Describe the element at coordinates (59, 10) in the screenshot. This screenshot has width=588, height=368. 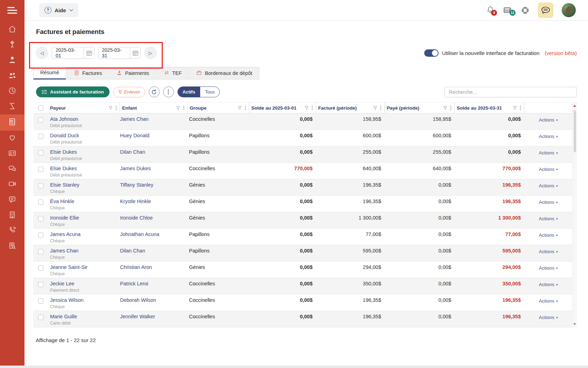
I see `help-button: ? Aide` at that location.